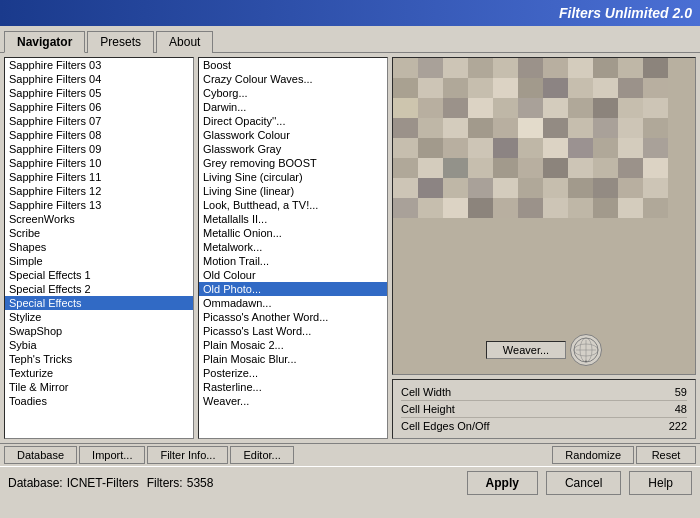 The image size is (700, 518). Describe the element at coordinates (293, 121) in the screenshot. I see `middle-list-item: Direct Opacity''...` at that location.